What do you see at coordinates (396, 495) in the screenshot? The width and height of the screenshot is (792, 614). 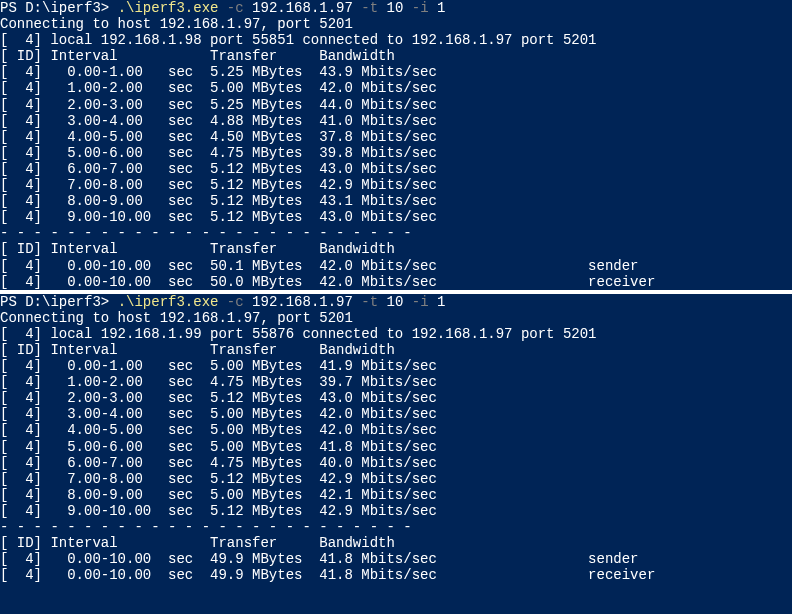 I see `data-row: [ 4] 8.00-9.00 sec 5.00 MBytes 42.1 Mbit…` at bounding box center [396, 495].